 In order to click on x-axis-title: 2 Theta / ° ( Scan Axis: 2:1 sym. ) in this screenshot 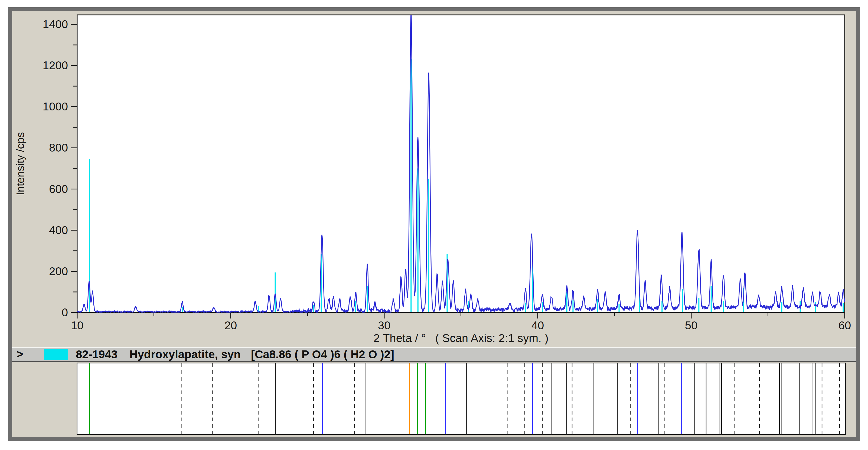, I will do `click(461, 338)`.